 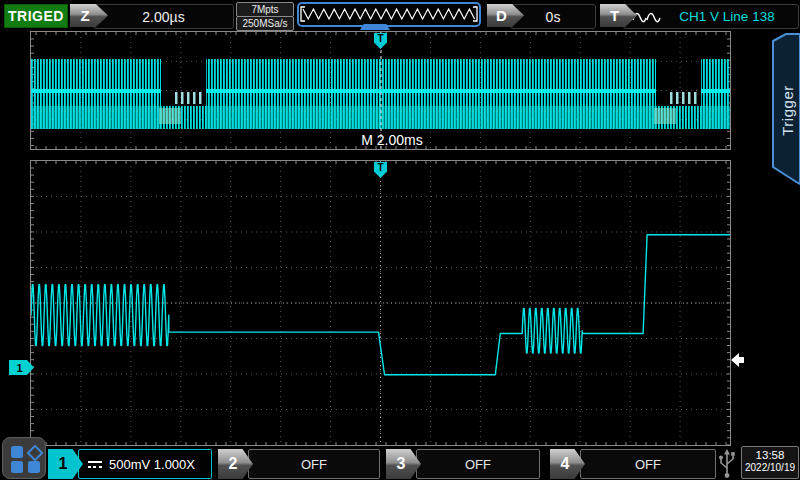 What do you see at coordinates (770, 468) in the screenshot?
I see `date-label: 2022/10/19` at bounding box center [770, 468].